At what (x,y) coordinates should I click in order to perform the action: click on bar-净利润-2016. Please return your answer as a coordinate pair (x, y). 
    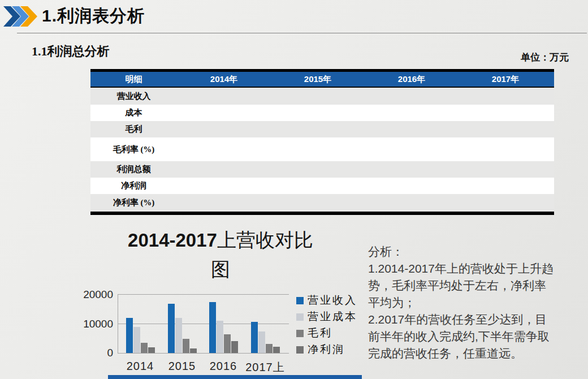
    Looking at the image, I should click on (235, 347).